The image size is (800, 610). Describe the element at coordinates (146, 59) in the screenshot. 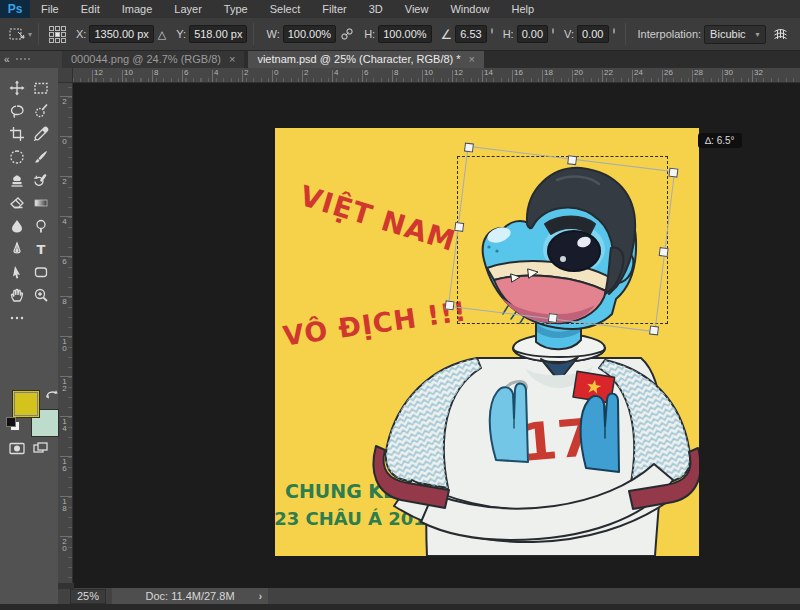

I see `tab-title: 000044.png @ 24.7% (RGB/8)` at that location.